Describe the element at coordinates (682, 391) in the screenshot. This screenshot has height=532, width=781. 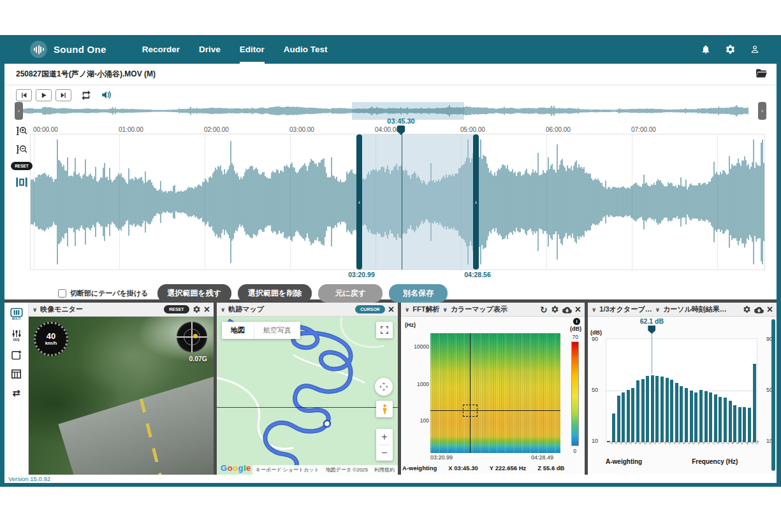
I see `octave-bar-chart` at that location.